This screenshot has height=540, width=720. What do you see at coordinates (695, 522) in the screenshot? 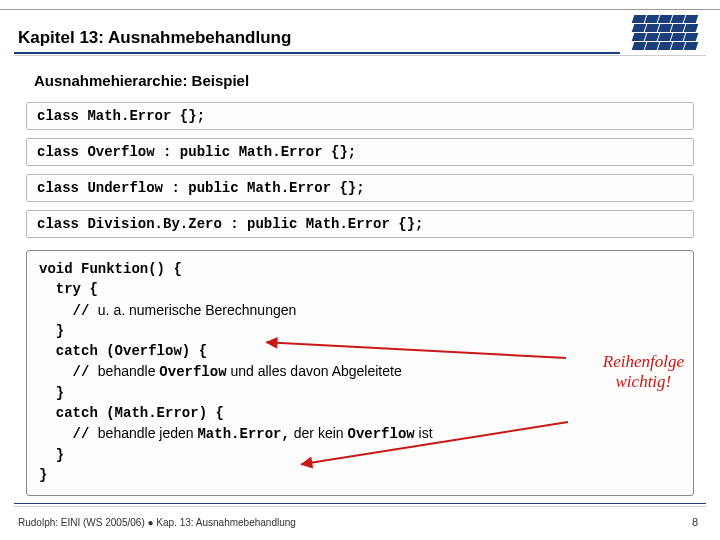
I see `page-number: 8` at bounding box center [695, 522].